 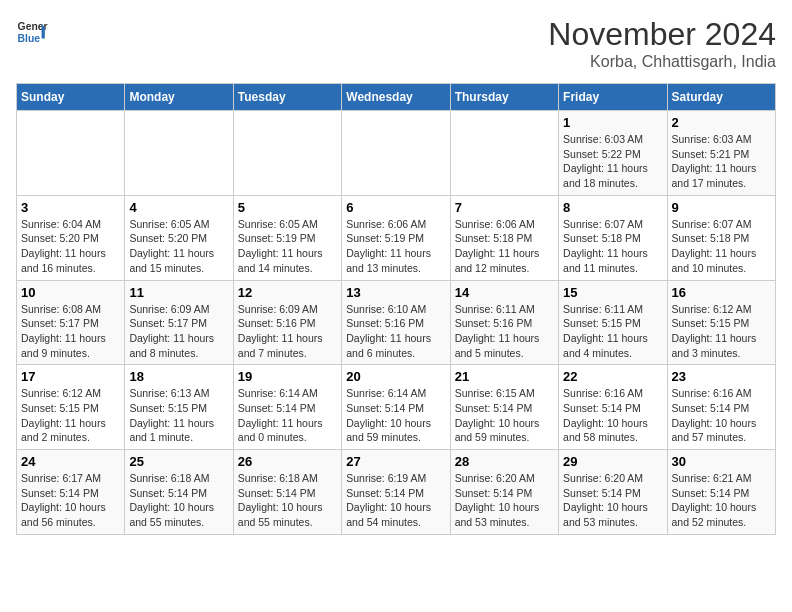 What do you see at coordinates (70, 462) in the screenshot?
I see `day-number: 24` at bounding box center [70, 462].